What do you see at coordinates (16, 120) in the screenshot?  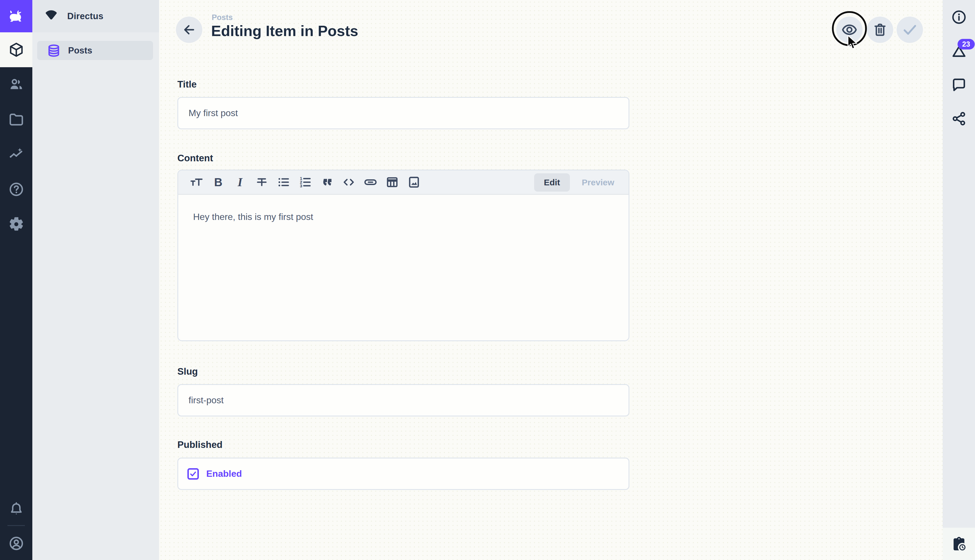 I see `files-folder-icon` at bounding box center [16, 120].